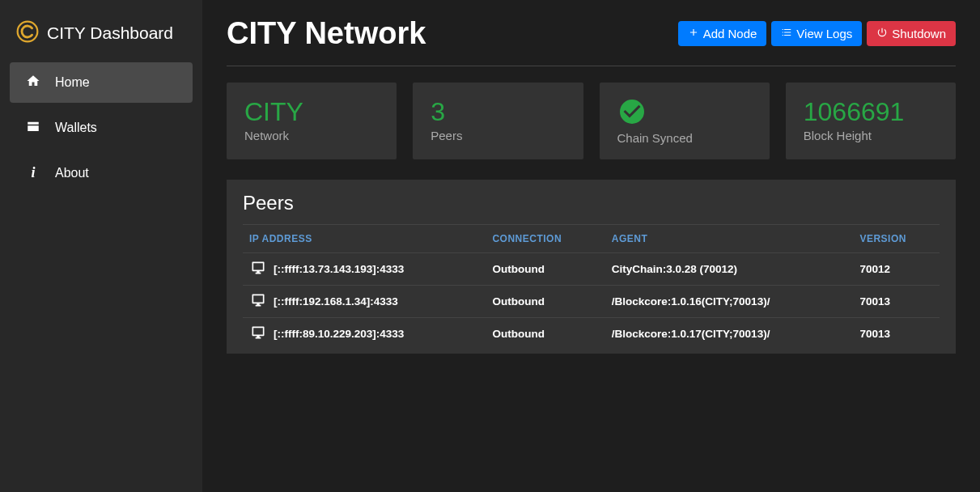 The height and width of the screenshot is (492, 980). What do you see at coordinates (730, 334) in the screenshot?
I see `cell-agent: /Blockcore:1.0.17(CITY;70013)/` at bounding box center [730, 334].